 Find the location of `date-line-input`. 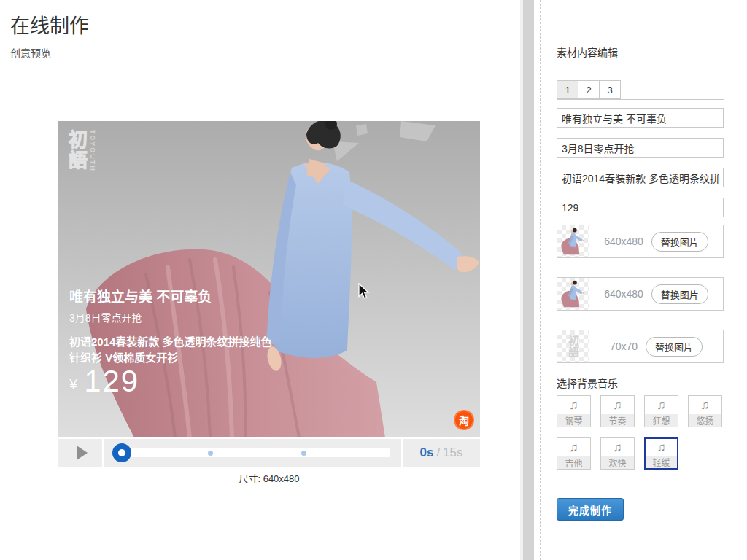

date-line-input is located at coordinates (640, 147).